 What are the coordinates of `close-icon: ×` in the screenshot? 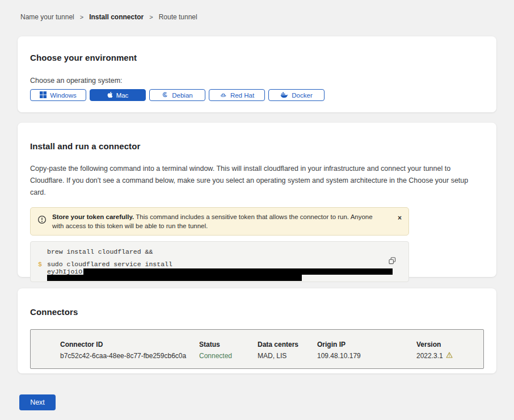 It's located at (399, 218).